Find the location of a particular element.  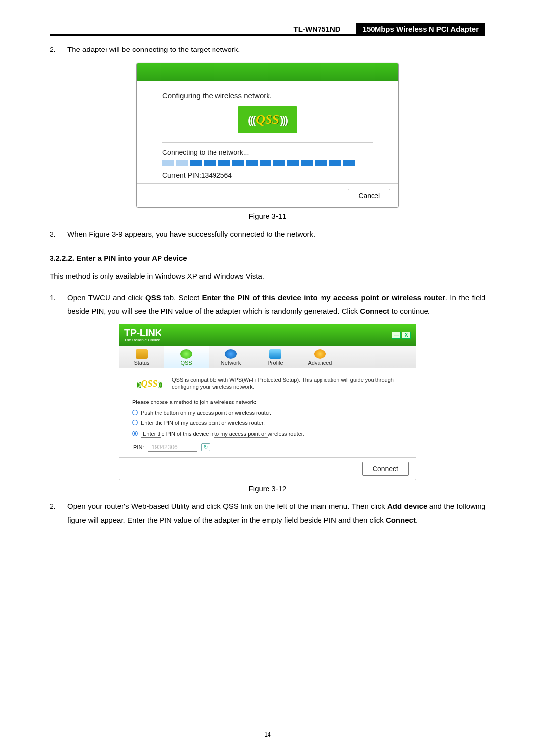

list-item: 1. Open TWCU and click QSS tab. Select E… is located at coordinates (268, 305).